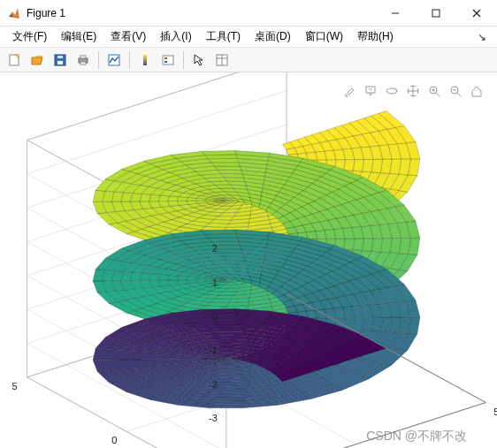 The height and width of the screenshot is (448, 497). Describe the element at coordinates (60, 60) in the screenshot. I see `save-button` at that location.